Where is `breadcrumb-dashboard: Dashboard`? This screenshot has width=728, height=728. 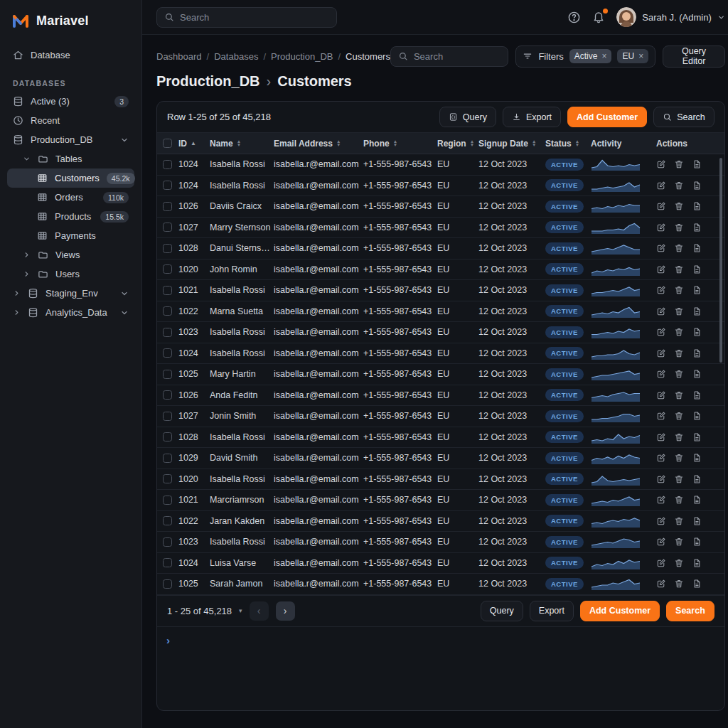 breadcrumb-dashboard: Dashboard is located at coordinates (179, 57).